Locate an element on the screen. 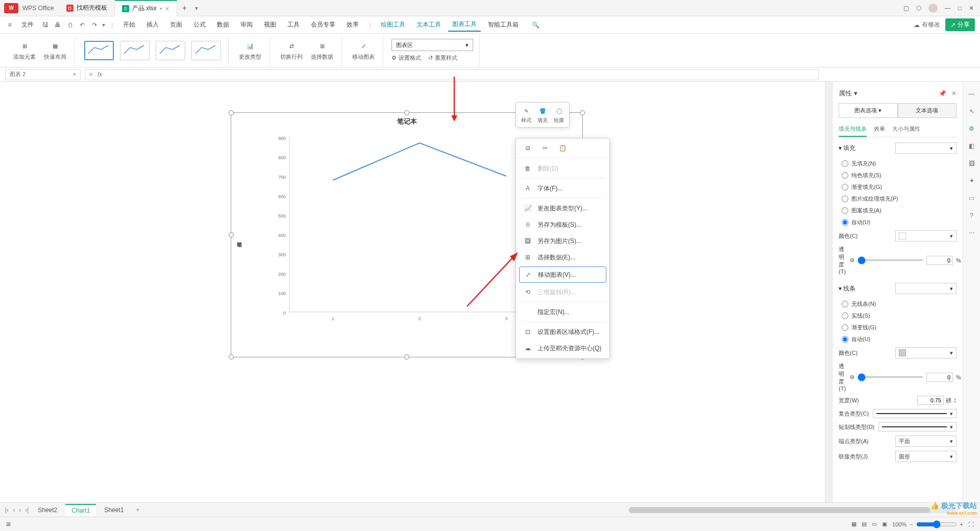 The width and height of the screenshot is (980, 531). menu-member: 会员专享 is located at coordinates (323, 25).